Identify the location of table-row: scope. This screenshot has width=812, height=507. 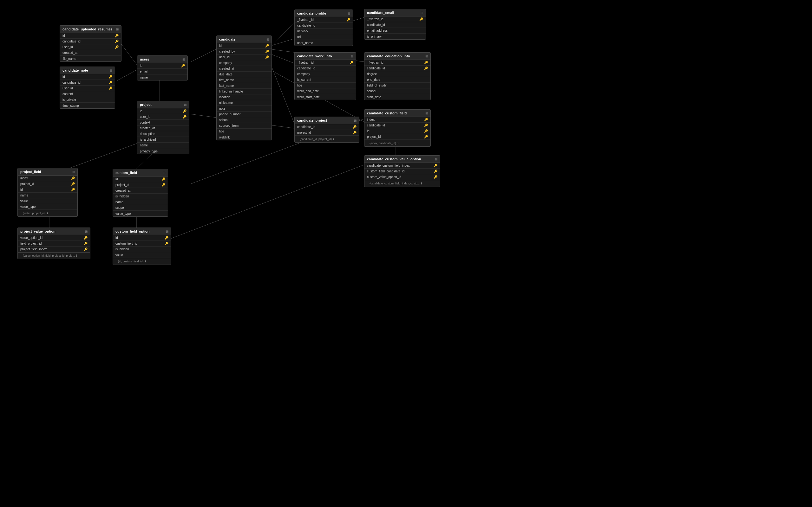
(140, 208).